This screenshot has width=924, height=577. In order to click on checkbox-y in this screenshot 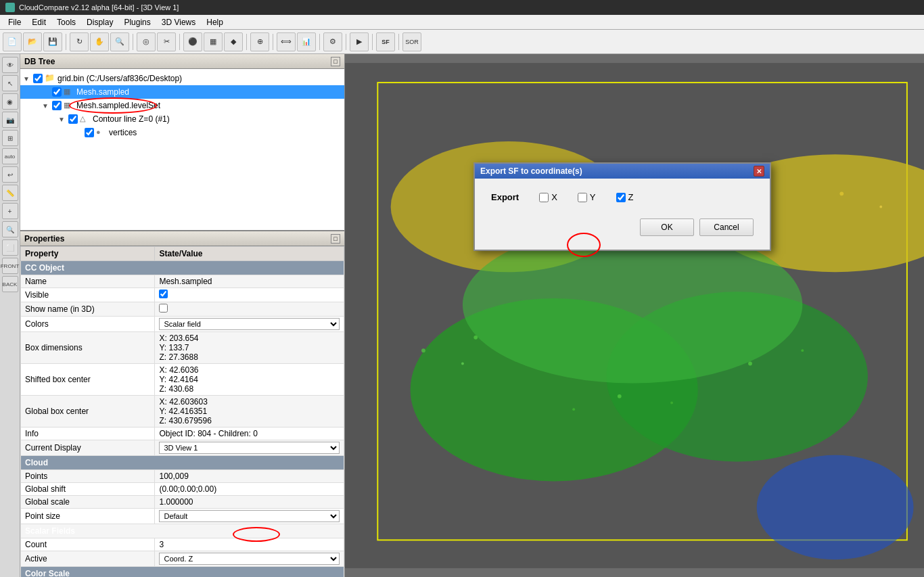, I will do `click(582, 198)`.